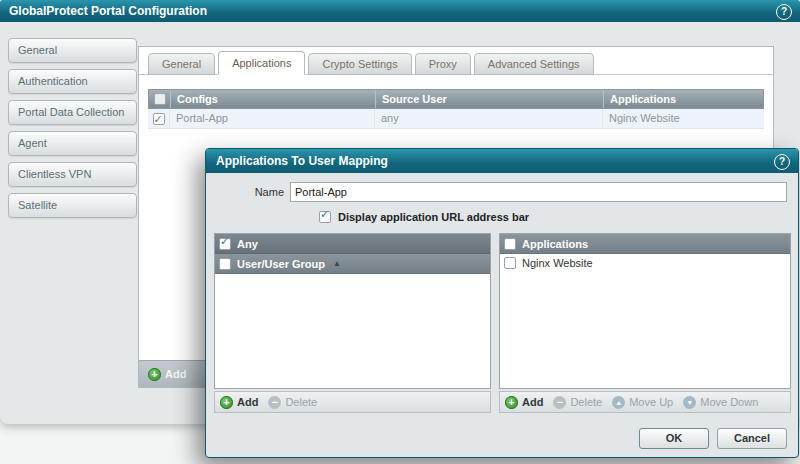 This screenshot has width=800, height=464. Describe the element at coordinates (301, 402) in the screenshot. I see `delete-user-label: Delete` at that location.